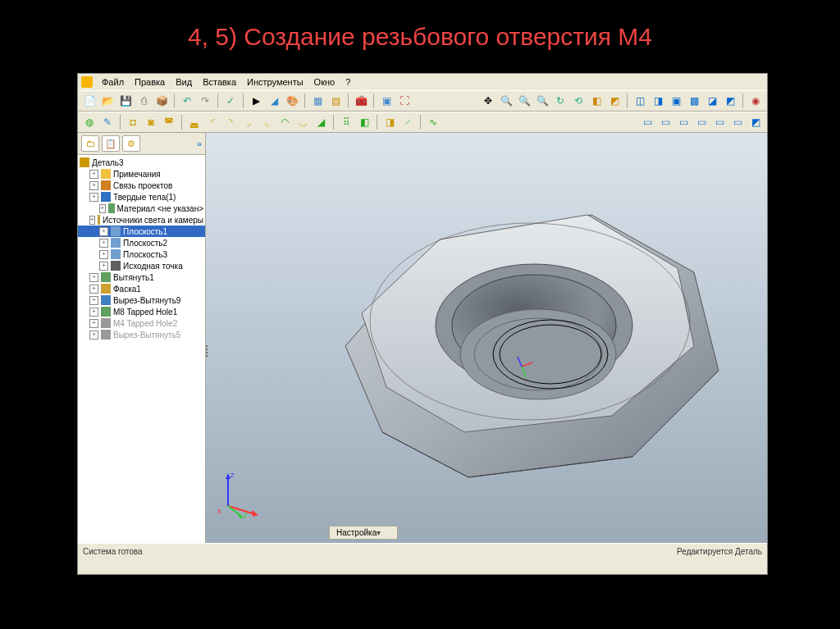 This screenshot has height=629, width=840. Describe the element at coordinates (321, 122) in the screenshot. I see `shell-icon: ◢` at that location.